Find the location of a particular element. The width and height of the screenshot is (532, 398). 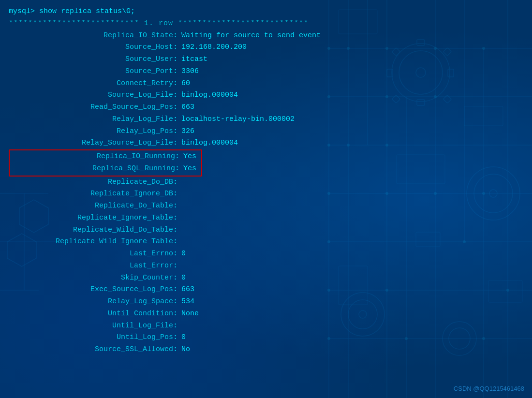

field-label: Source_User is located at coordinates (91, 60).